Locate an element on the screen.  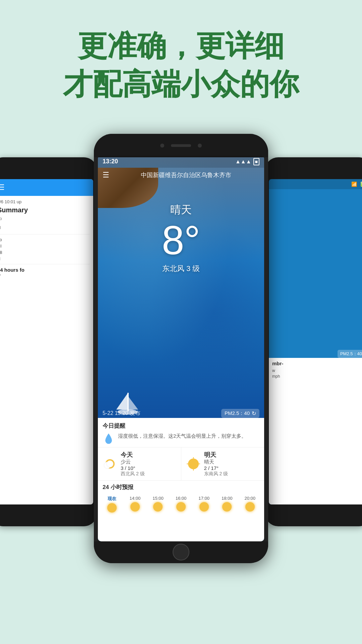
hourly-item-20: 20:00 is located at coordinates (250, 504).